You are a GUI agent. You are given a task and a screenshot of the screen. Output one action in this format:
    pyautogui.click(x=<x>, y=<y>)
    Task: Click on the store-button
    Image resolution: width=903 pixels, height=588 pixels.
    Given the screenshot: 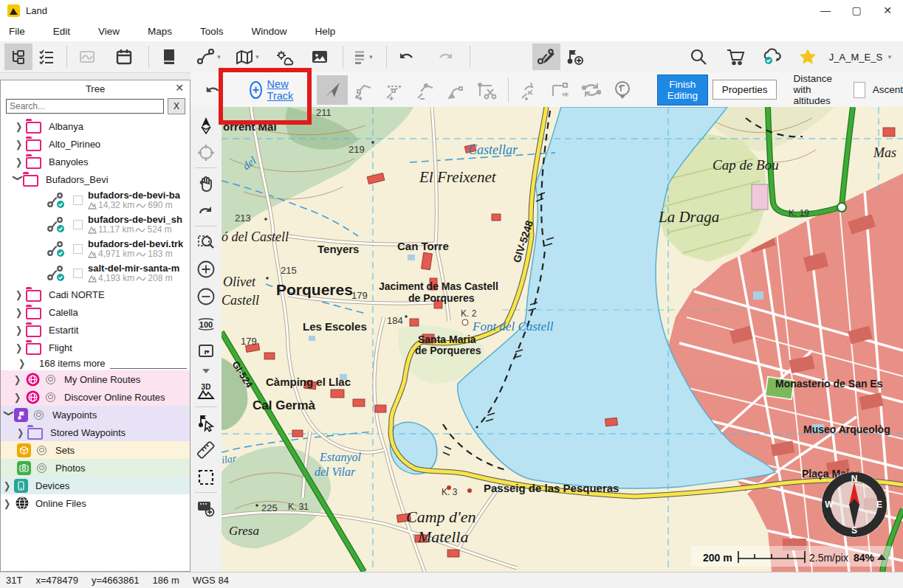 What is the action you would take?
    pyautogui.click(x=735, y=57)
    